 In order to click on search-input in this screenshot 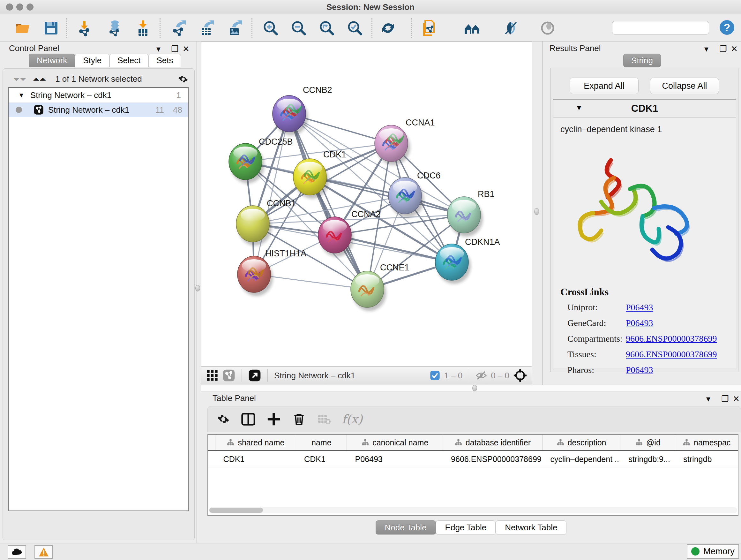, I will do `click(668, 28)`.